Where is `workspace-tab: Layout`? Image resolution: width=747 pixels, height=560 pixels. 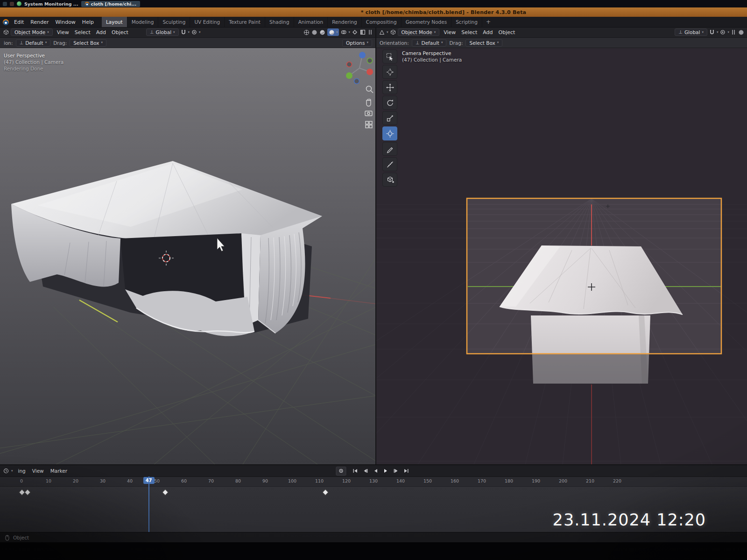 workspace-tab: Layout is located at coordinates (115, 22).